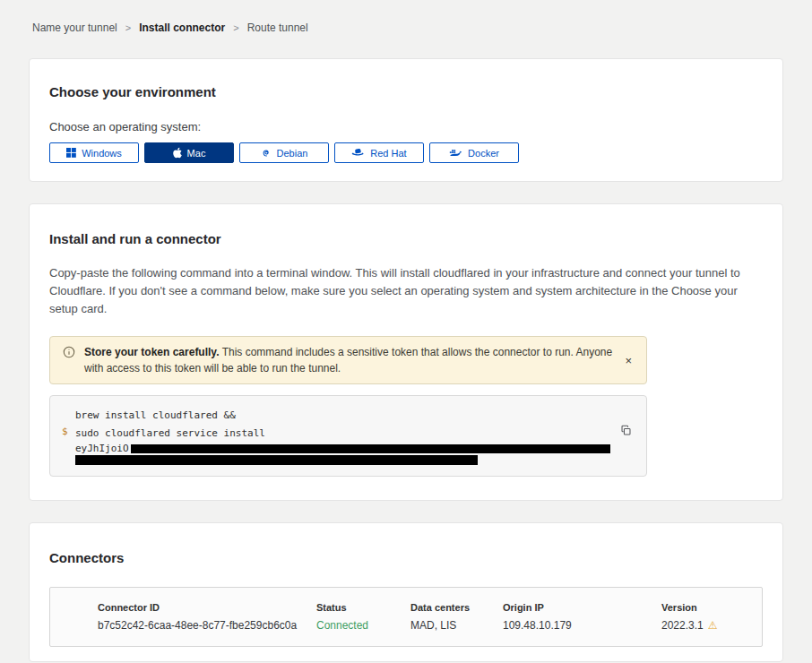 The width and height of the screenshot is (812, 663). What do you see at coordinates (183, 607) in the screenshot?
I see `header-connector-id: Connector ID` at bounding box center [183, 607].